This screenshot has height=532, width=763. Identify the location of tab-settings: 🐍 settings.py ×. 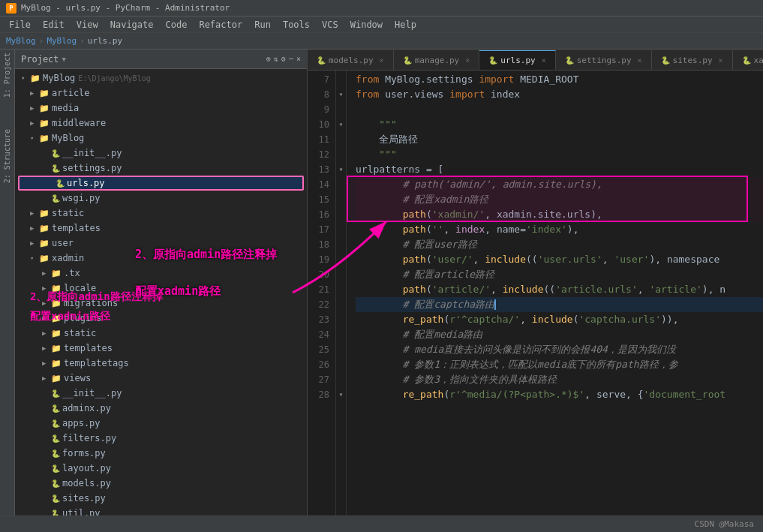
(604, 60).